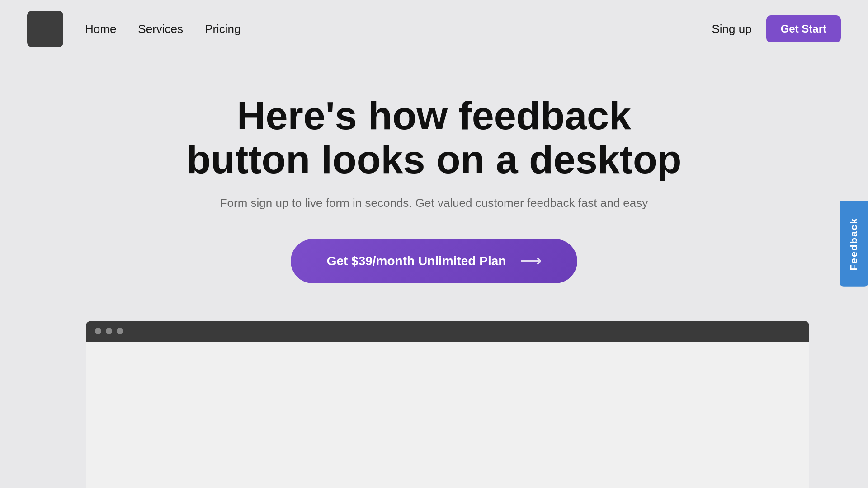  What do you see at coordinates (434, 261) in the screenshot?
I see `cta-button: Get $39/month Unlimited Plan ⟶` at bounding box center [434, 261].